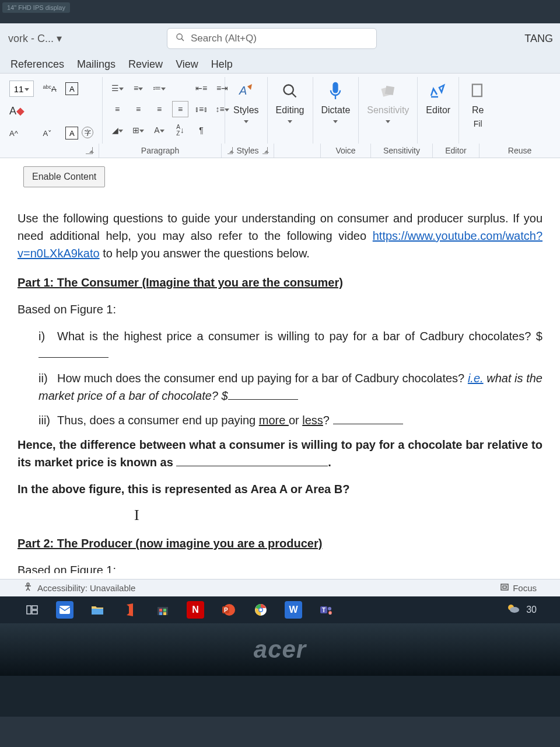  What do you see at coordinates (531, 610) in the screenshot?
I see `weather-temp: 30` at bounding box center [531, 610].